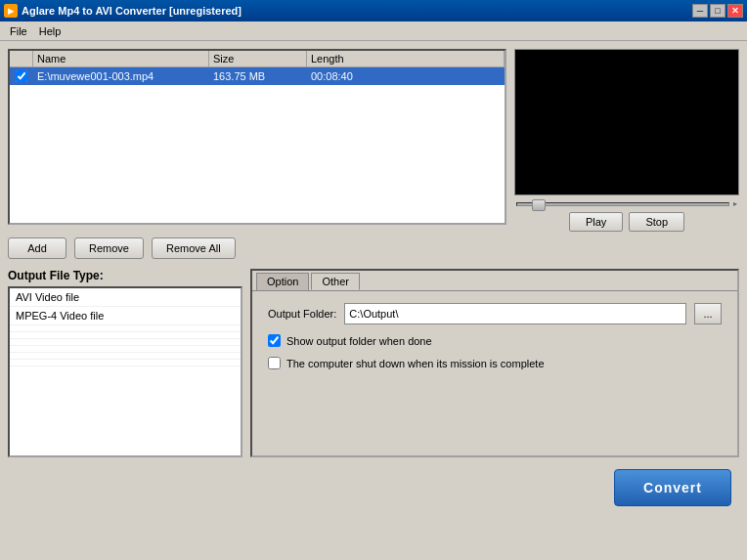 The width and height of the screenshot is (747, 560). I want to click on col-header-name: Name, so click(121, 59).